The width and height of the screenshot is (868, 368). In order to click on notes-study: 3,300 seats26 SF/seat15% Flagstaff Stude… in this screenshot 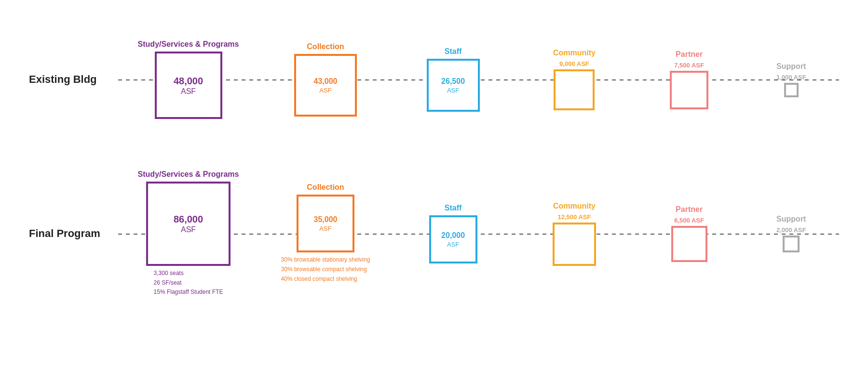, I will do `click(189, 283)`.